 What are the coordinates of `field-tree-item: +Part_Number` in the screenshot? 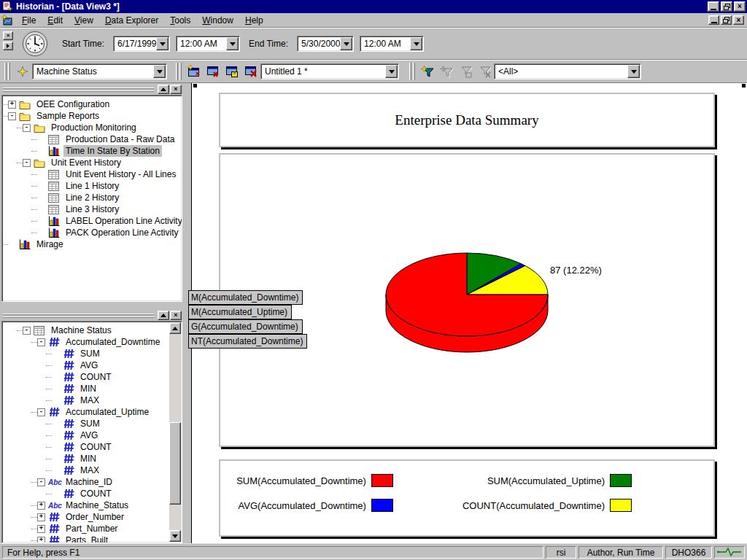 It's located at (92, 529).